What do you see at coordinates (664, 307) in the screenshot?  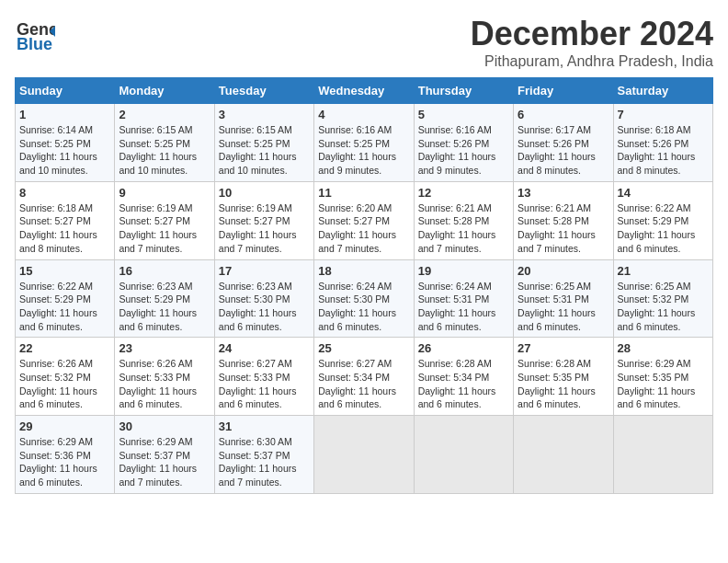 I see `day-info: Sunrise: 6:25 AMSunset: 5:32 PMDaylight:…` at bounding box center [664, 307].